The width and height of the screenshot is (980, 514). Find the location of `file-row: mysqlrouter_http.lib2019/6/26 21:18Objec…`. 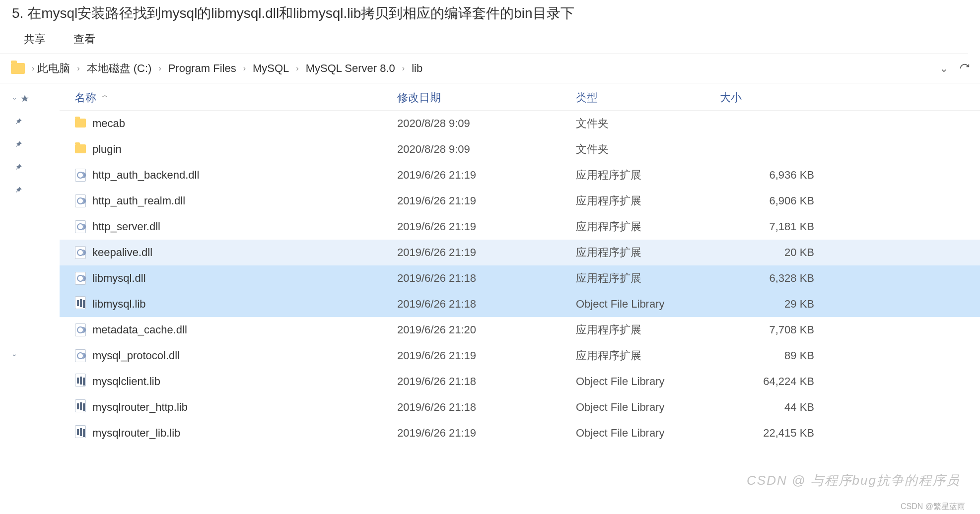

file-row: mysqlrouter_http.lib2019/6/26 21:18Objec… is located at coordinates (520, 407).